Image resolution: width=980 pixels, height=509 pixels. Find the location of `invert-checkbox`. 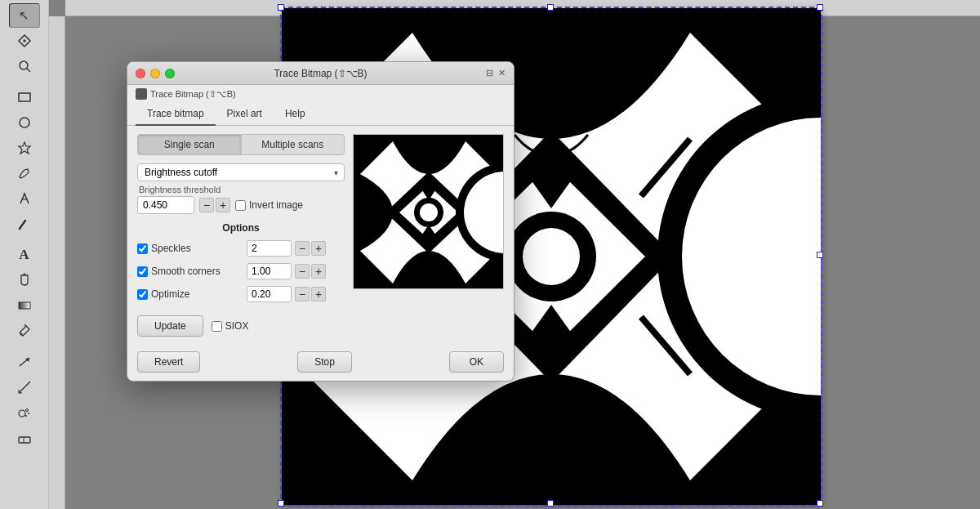

invert-checkbox is located at coordinates (240, 206).